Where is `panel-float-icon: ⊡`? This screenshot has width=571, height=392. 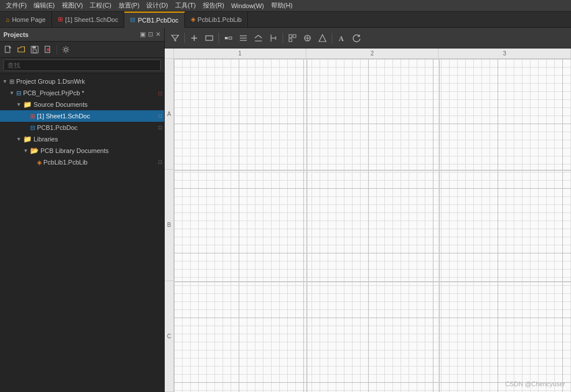
panel-float-icon: ⊡ is located at coordinates (150, 35).